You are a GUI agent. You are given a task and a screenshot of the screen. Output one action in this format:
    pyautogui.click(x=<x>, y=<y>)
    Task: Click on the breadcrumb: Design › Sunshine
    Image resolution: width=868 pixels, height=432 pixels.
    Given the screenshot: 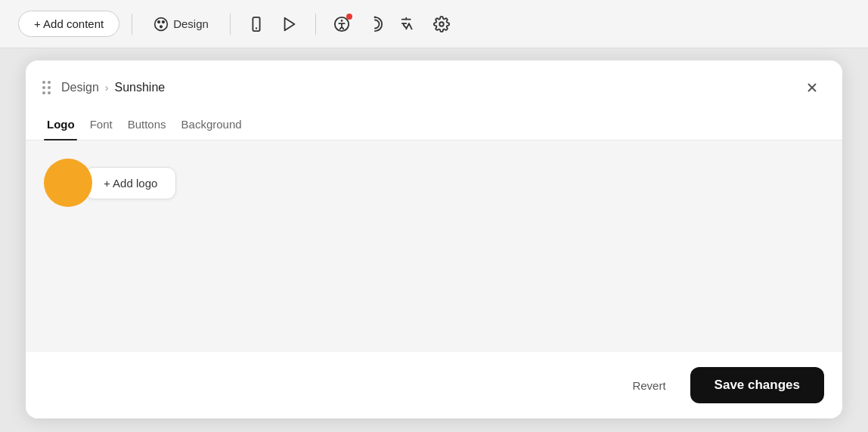 What is the action you would take?
    pyautogui.click(x=426, y=88)
    